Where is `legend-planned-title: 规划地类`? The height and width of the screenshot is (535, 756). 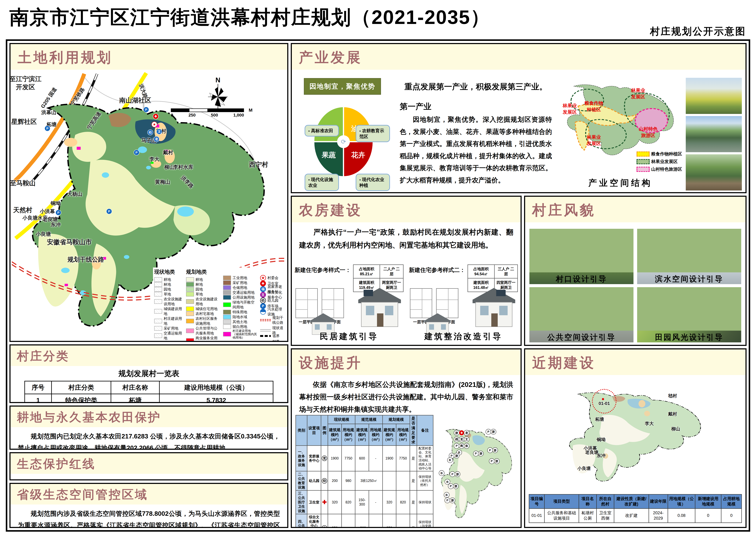 legend-planned-title: 规划地类 is located at coordinates (203, 272).